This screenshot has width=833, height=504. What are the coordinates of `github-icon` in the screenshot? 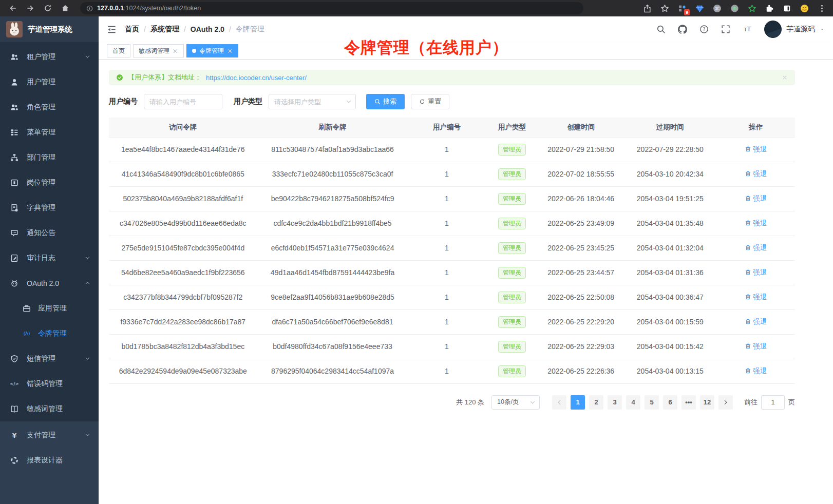 It's located at (683, 29).